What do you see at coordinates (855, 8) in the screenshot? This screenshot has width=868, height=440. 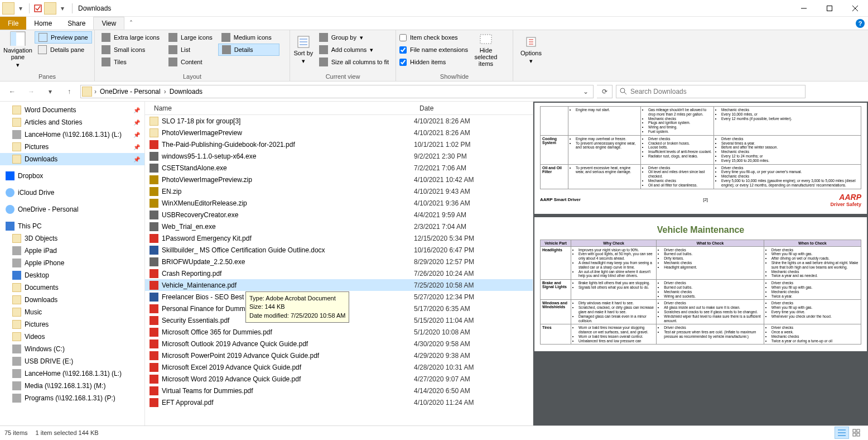 I see `close-button` at bounding box center [855, 8].